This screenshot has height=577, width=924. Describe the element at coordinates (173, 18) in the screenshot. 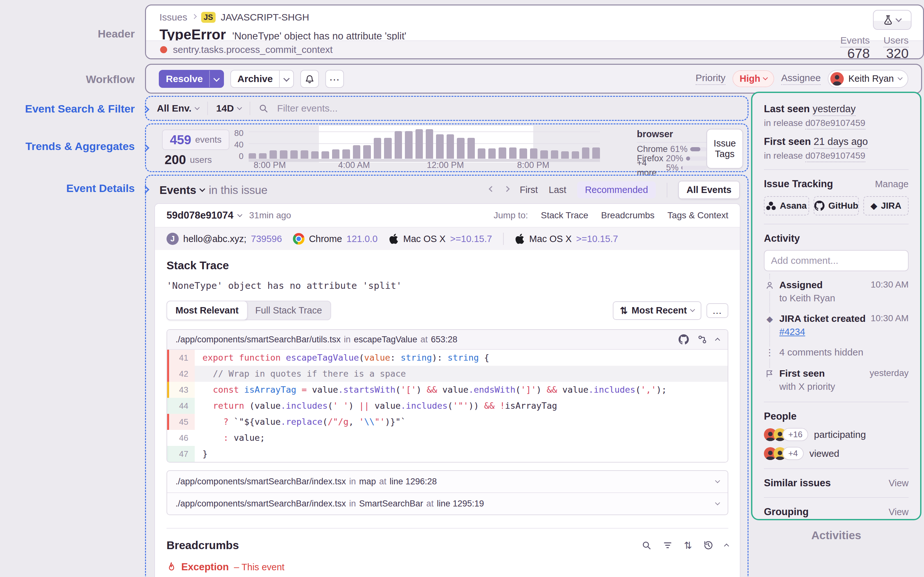

I see `breadcrumb-issues-link: Issues` at that location.